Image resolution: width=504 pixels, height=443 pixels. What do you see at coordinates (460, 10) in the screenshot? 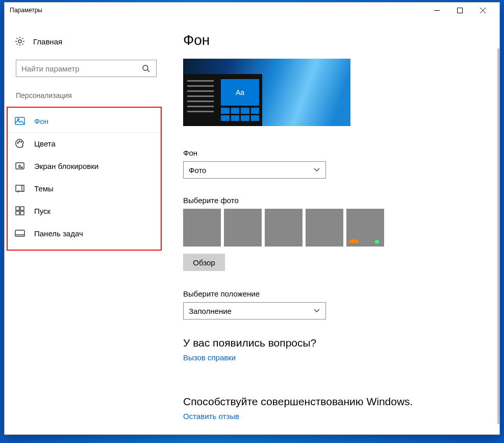
I see `maximize-icon` at bounding box center [460, 10].